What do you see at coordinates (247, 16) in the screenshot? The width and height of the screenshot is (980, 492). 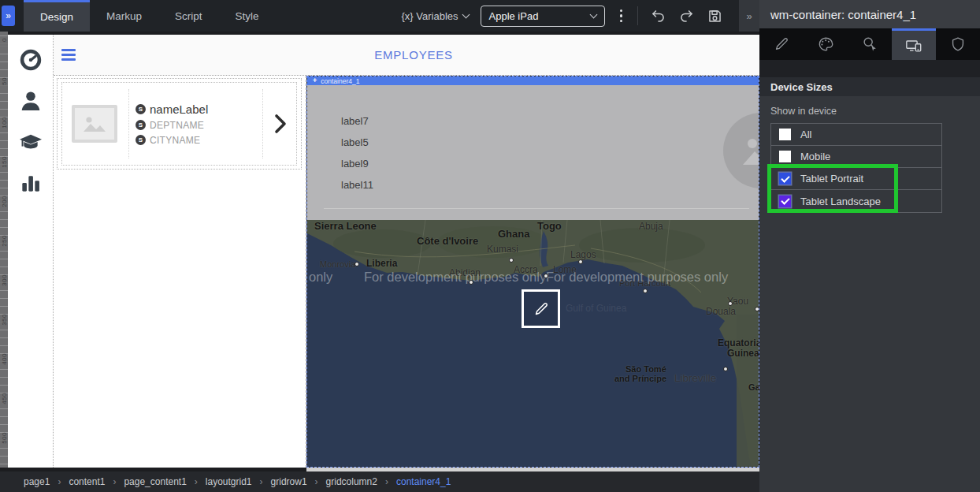 I see `tab-style: Style` at bounding box center [247, 16].